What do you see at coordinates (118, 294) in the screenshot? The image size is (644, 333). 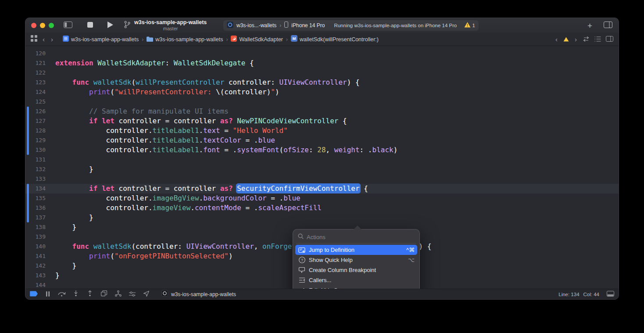 I see `memory-graph-icon` at bounding box center [118, 294].